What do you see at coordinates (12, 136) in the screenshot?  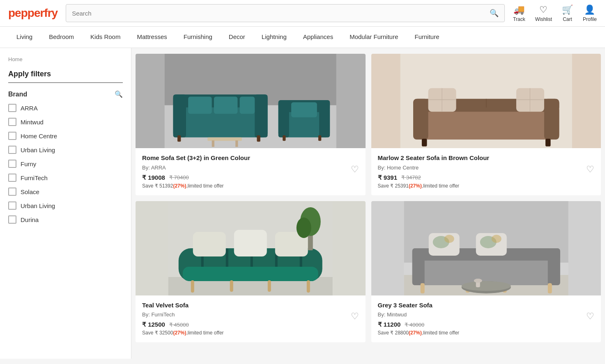 I see `brand-checkbox-homecentre` at bounding box center [12, 136].